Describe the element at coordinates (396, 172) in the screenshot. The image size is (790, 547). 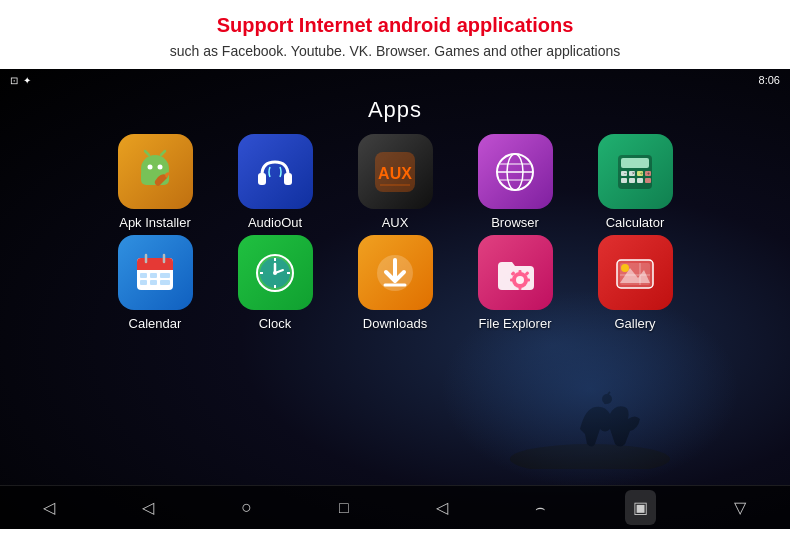
I see `aux-icon: AUX` at that location.